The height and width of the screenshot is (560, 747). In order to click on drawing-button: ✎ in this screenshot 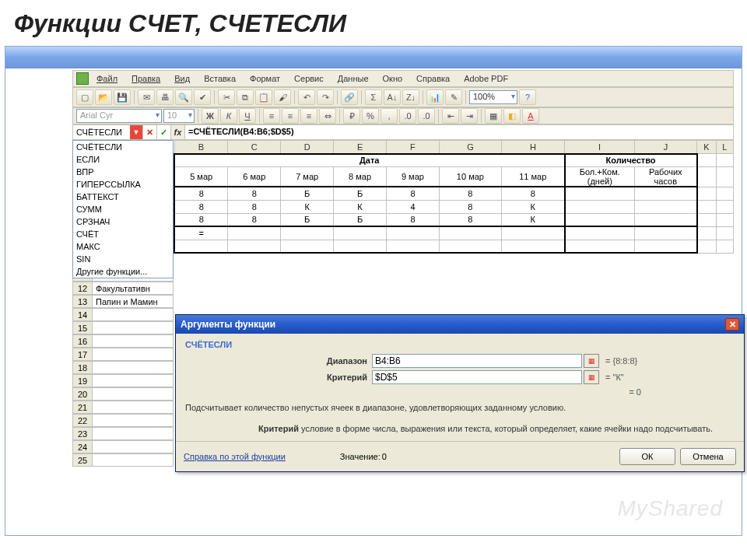, I will do `click(454, 97)`.